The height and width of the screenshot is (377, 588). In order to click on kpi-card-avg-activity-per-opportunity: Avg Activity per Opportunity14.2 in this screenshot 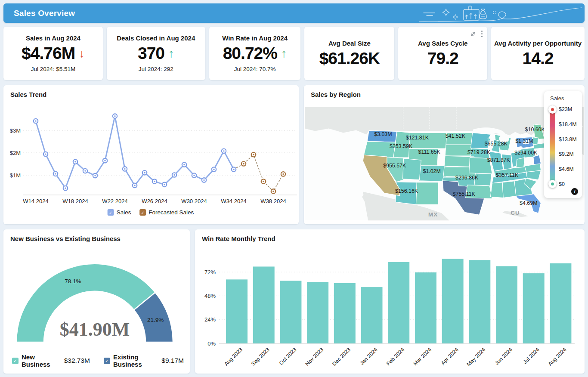, I will do `click(538, 53)`.